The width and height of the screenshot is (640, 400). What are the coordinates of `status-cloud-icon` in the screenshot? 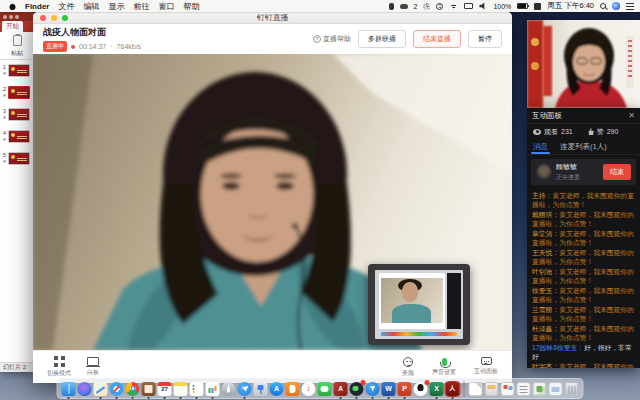 It's located at (404, 6).